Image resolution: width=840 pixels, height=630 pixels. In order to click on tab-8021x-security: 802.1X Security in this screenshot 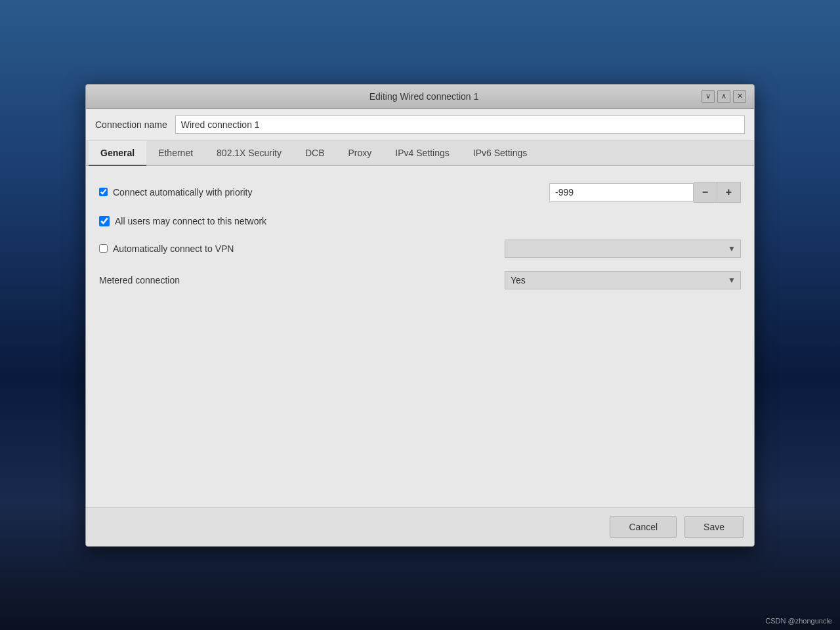, I will do `click(249, 154)`.